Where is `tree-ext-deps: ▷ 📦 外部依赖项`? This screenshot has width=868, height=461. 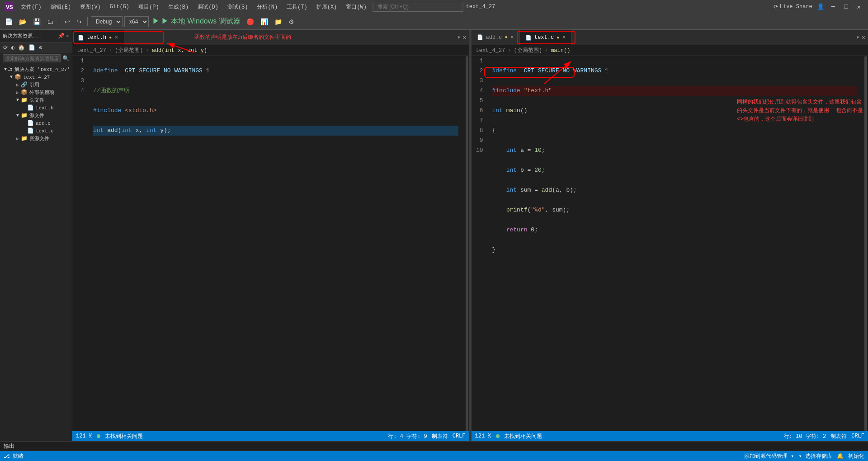
tree-ext-deps: ▷ 📦 外部依赖项 is located at coordinates (36, 92).